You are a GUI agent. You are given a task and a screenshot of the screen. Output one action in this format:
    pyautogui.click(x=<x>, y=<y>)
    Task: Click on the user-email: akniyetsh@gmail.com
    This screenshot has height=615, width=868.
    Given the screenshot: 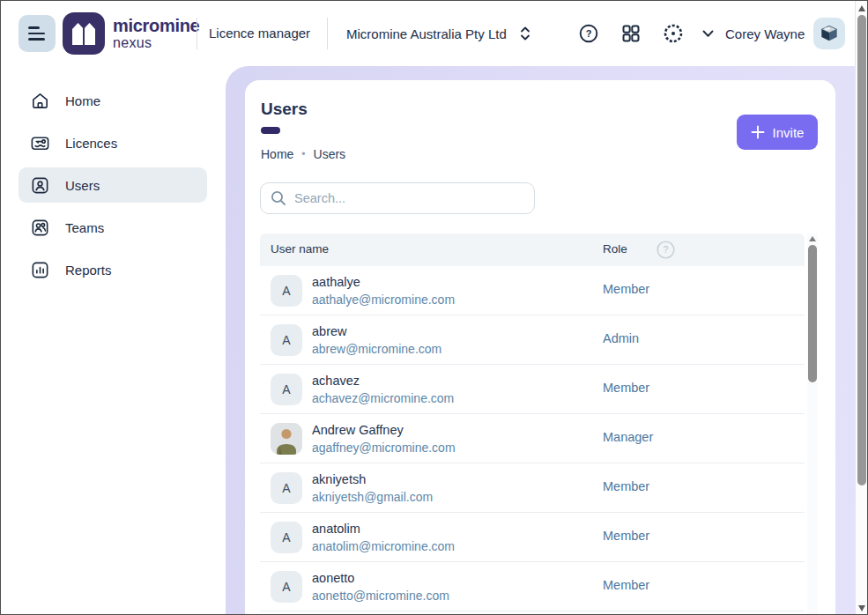 What is the action you would take?
    pyautogui.click(x=372, y=497)
    